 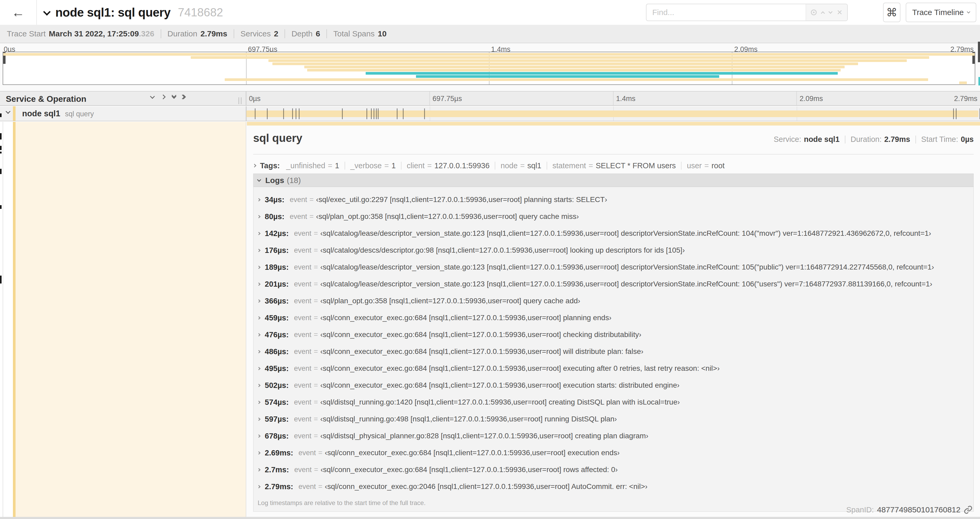 What do you see at coordinates (705, 98) in the screenshot?
I see `timeline-tick-label: 1.4ms` at bounding box center [705, 98].